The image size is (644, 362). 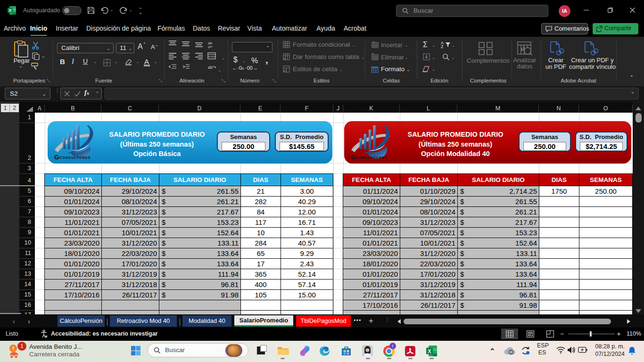 I want to click on svg-text: c↵, so click(x=210, y=47).